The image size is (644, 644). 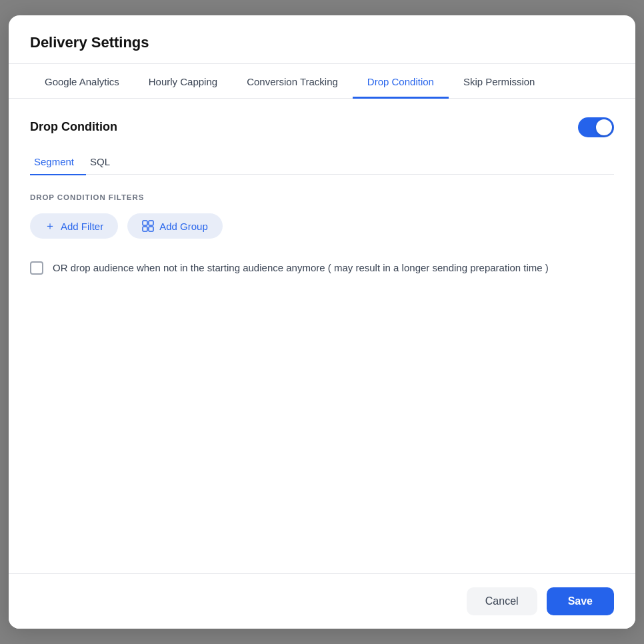 What do you see at coordinates (322, 226) in the screenshot?
I see `buttons-row: ＋ Add Filter Add Group` at bounding box center [322, 226].